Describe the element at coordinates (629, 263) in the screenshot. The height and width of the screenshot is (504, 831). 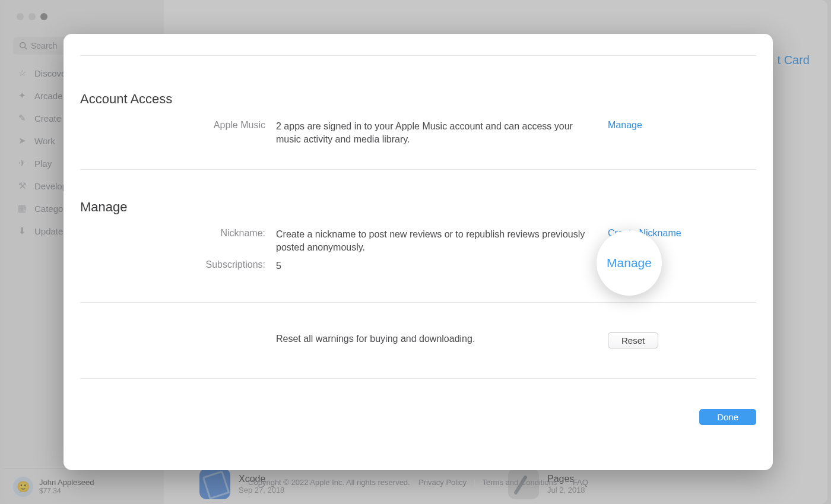
I see `manage-subscriptions-link: Manage` at that location.